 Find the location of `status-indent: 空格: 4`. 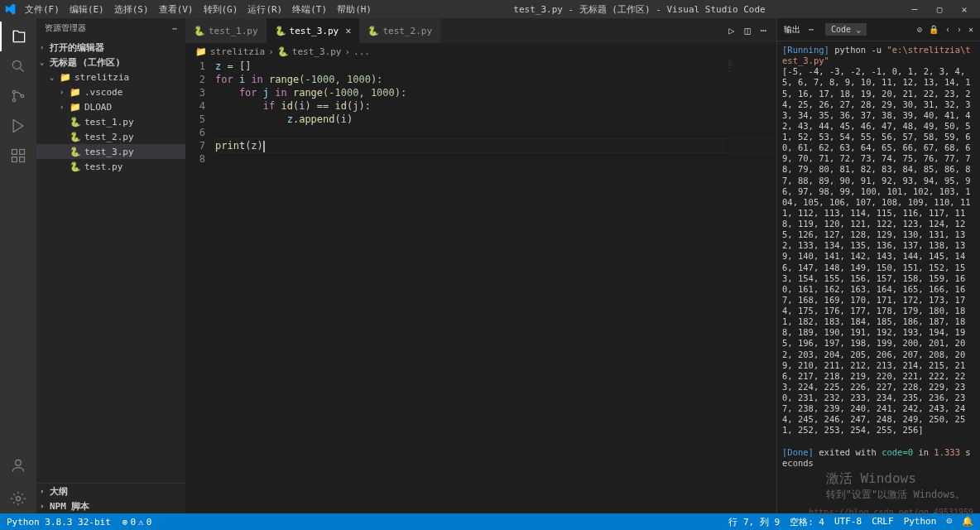

status-indent: 空格: 4 is located at coordinates (807, 522).